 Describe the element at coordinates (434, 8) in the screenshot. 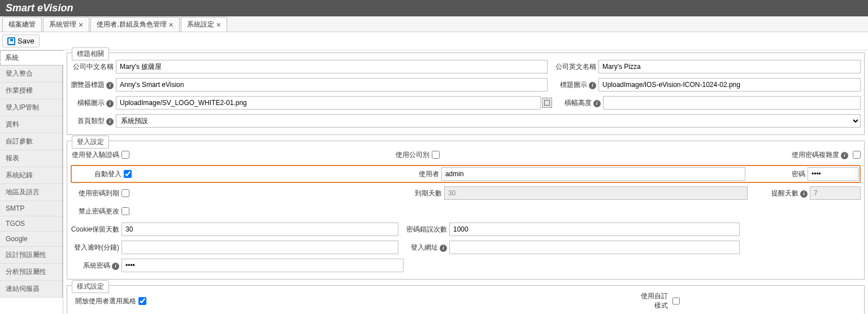

I see `app-titlebar: Smart eVision` at that location.